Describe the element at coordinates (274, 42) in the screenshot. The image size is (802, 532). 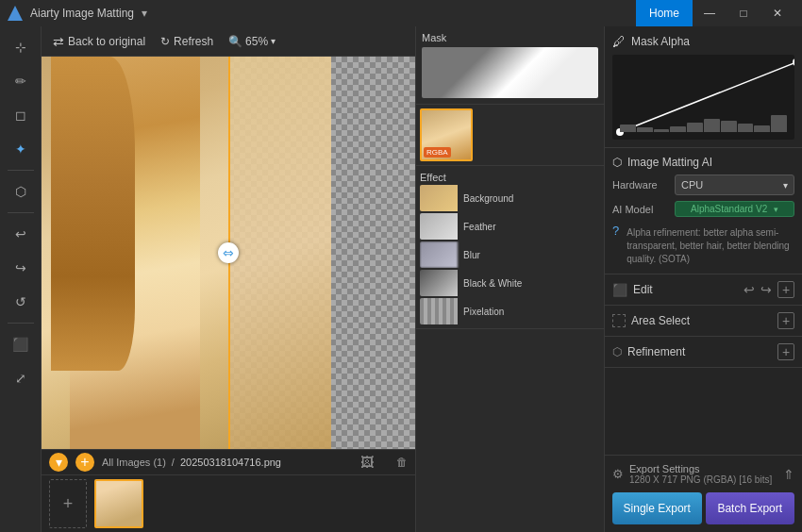
I see `zoom-dropdown-icon: ▾` at that location.